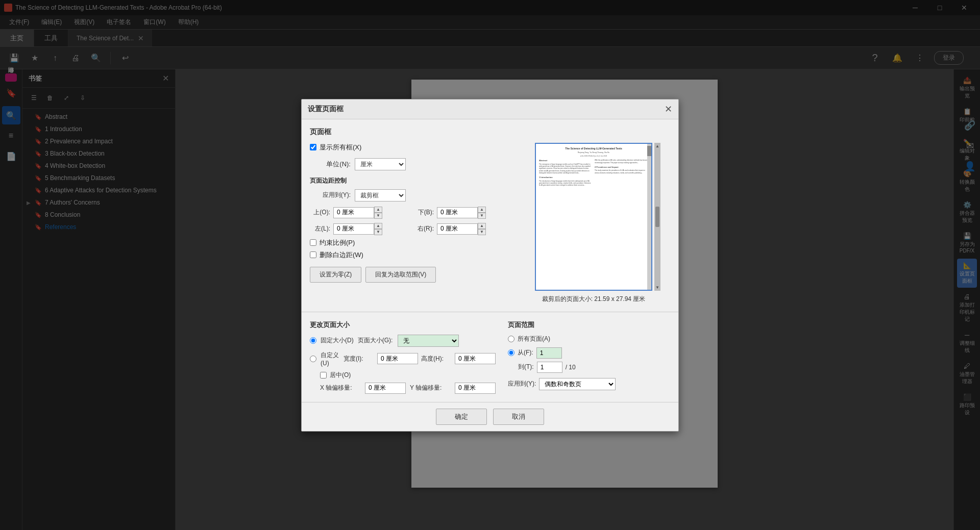 The height and width of the screenshot is (530, 980). What do you see at coordinates (330, 359) in the screenshot?
I see `custom-size-label: 自定义(U)` at bounding box center [330, 359].